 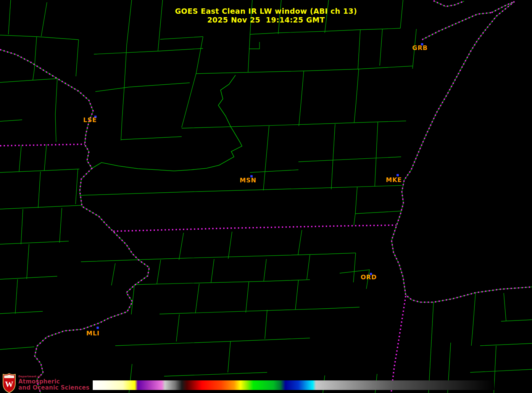 What do you see at coordinates (255, 228) in the screenshot?
I see `wi-il-state-border` at bounding box center [255, 228].